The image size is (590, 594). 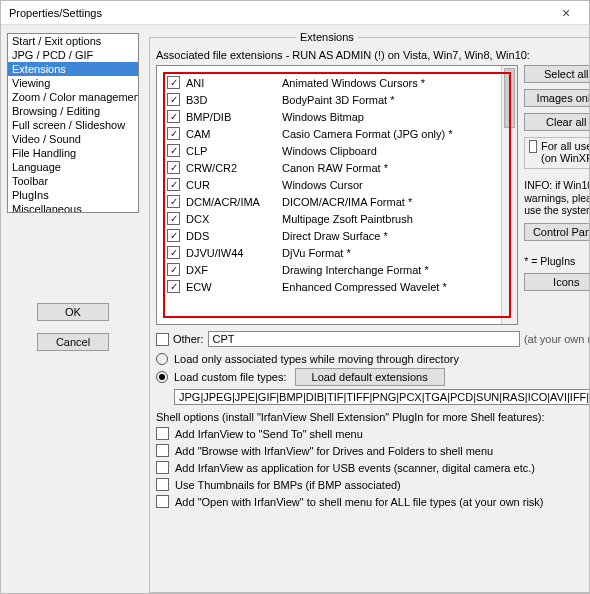 I want to click on other-input: CPT, so click(x=364, y=339).